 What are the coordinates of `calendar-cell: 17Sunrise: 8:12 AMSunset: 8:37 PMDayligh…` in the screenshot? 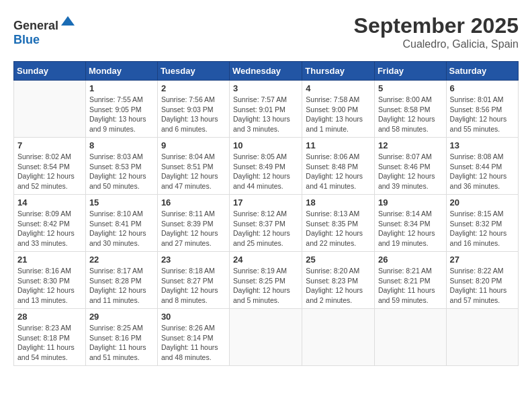 It's located at (266, 223).